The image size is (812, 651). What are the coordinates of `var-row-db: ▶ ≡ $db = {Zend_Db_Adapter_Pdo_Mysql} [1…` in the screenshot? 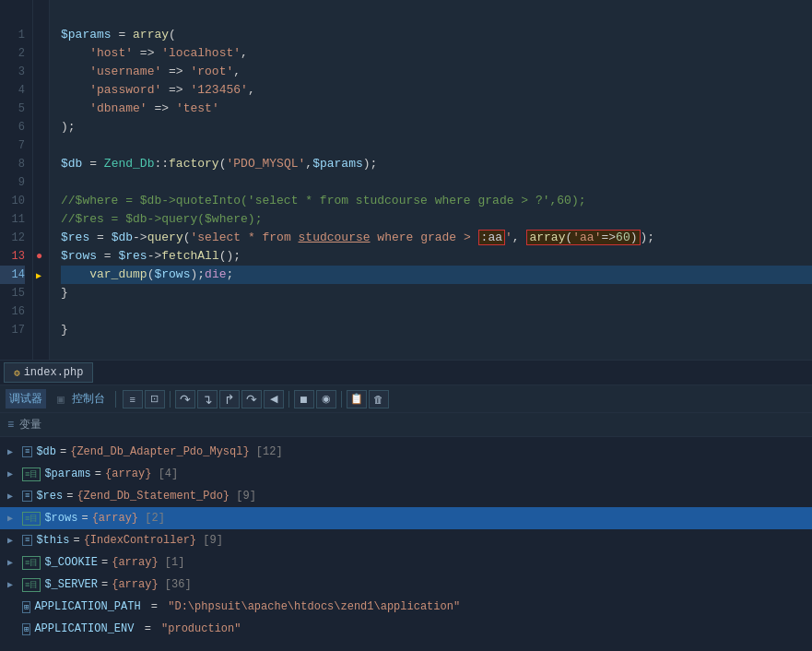 It's located at (406, 452).